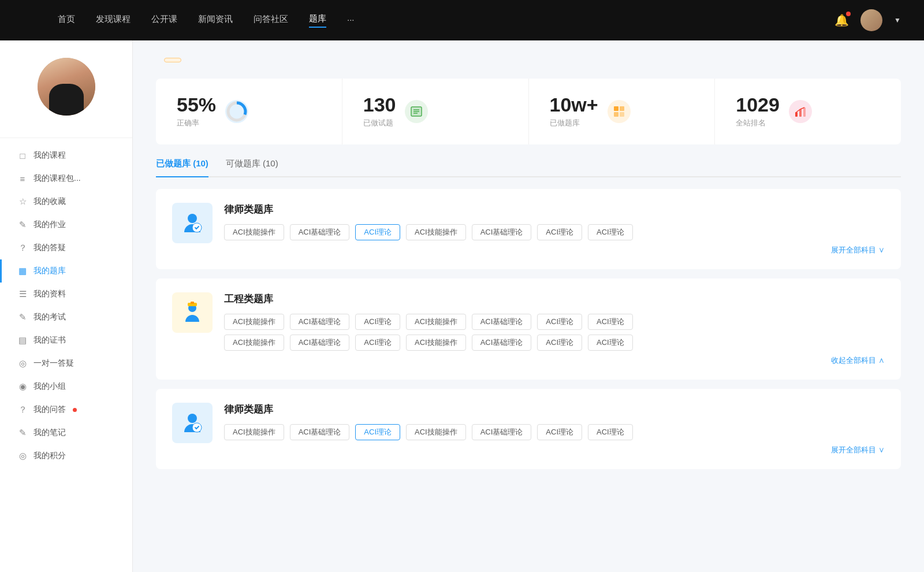  What do you see at coordinates (66, 21) in the screenshot?
I see `nav-item-首页: 首页` at bounding box center [66, 21].